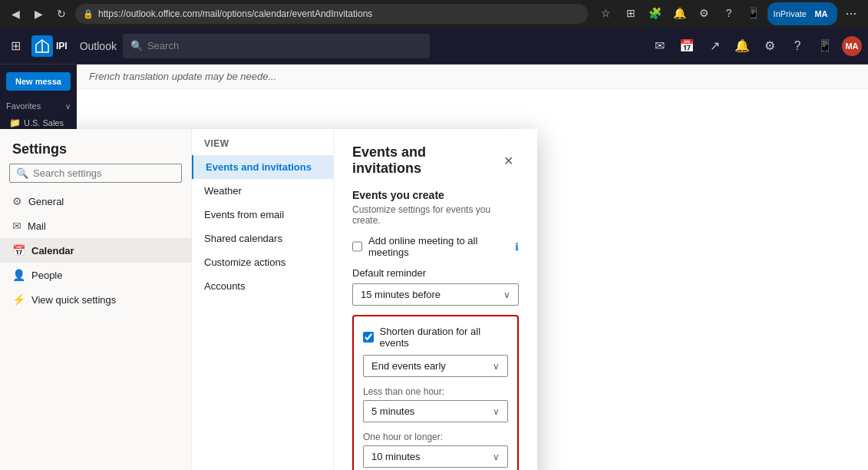  What do you see at coordinates (262, 167) in the screenshot?
I see `subnav-item-events: Events and invitations` at bounding box center [262, 167].